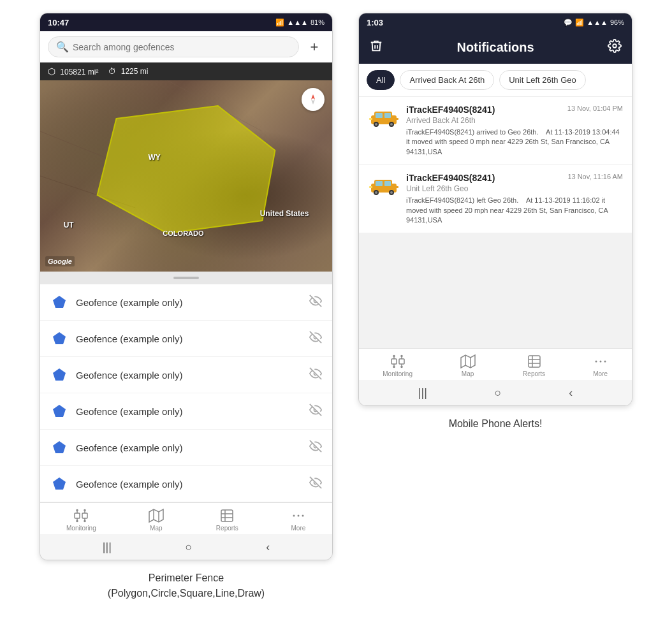 The width and height of the screenshot is (672, 633). What do you see at coordinates (496, 424) in the screenshot?
I see `right-caption: Mobile Phone Alerts!` at bounding box center [496, 424].